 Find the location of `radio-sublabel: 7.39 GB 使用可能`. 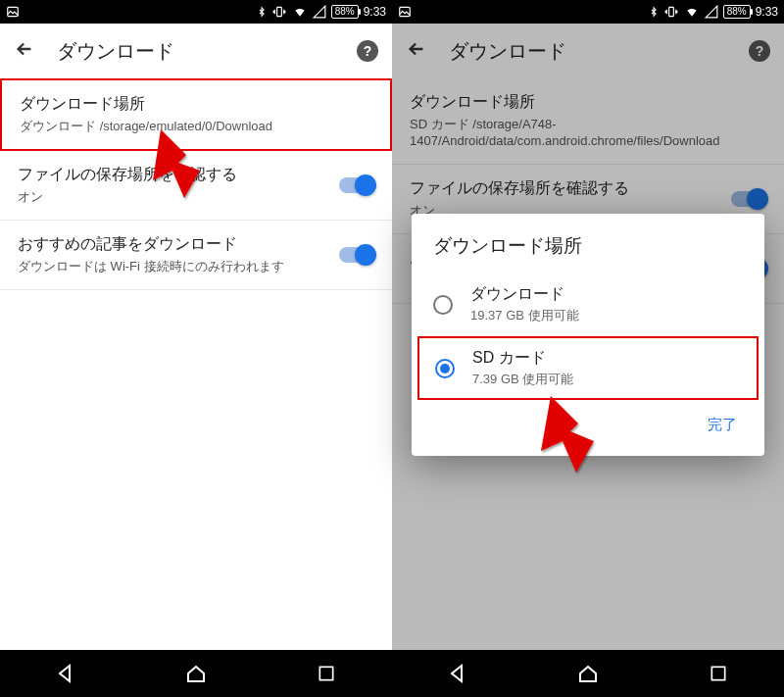

radio-sublabel: 7.39 GB 使用可能 is located at coordinates (523, 379).